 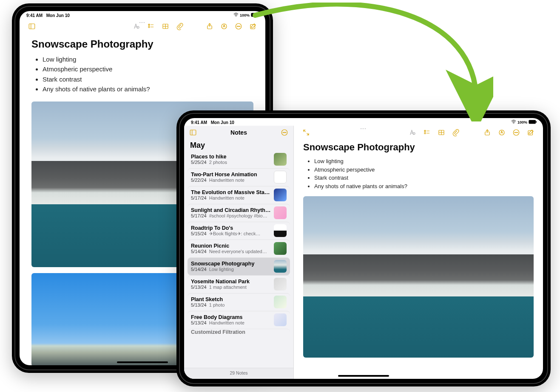 I want to click on sidebar-header: Notes, so click(x=239, y=133).